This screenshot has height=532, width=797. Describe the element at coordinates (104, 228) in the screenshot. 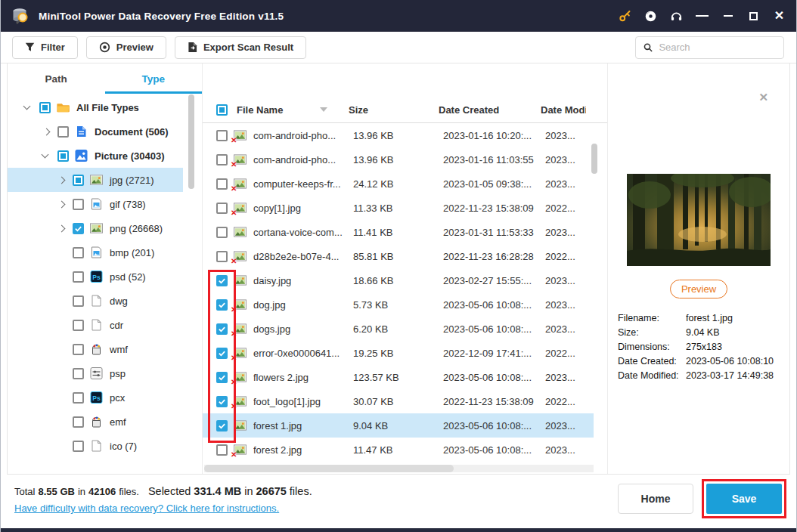

I see `tree-item: png (26668)` at that location.